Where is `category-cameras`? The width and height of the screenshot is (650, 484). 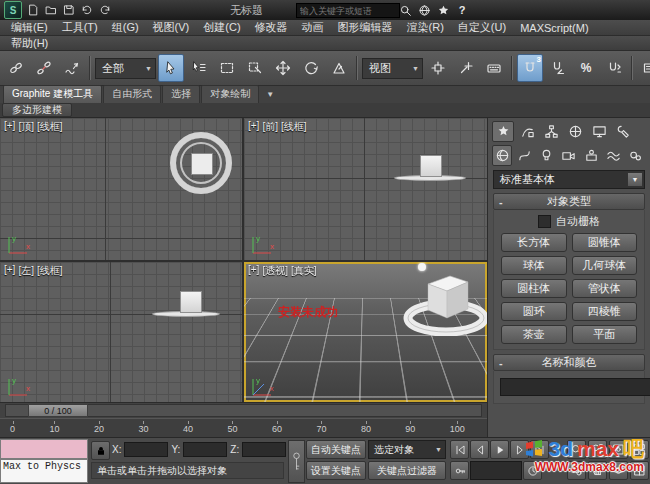
category-cameras is located at coordinates (569, 156).